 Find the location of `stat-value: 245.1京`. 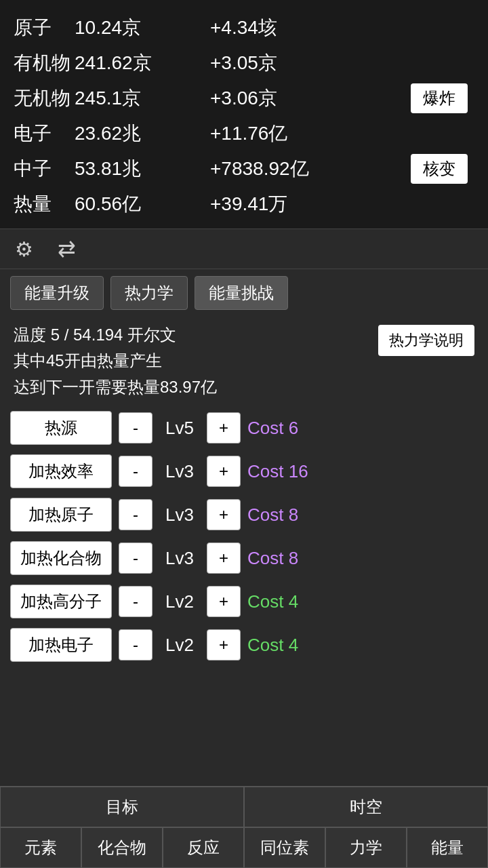

stat-value: 245.1京 is located at coordinates (142, 98).